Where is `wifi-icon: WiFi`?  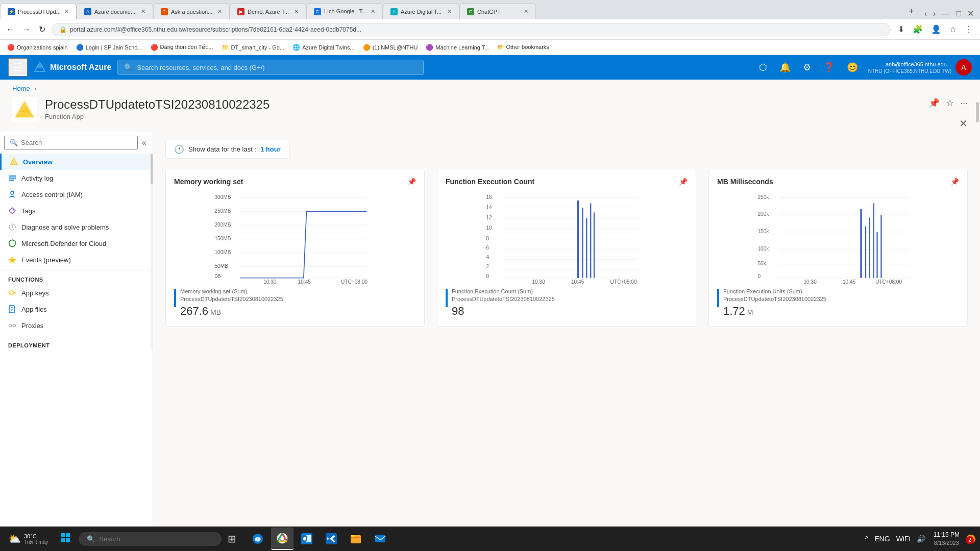 wifi-icon: WiFi is located at coordinates (903, 539).